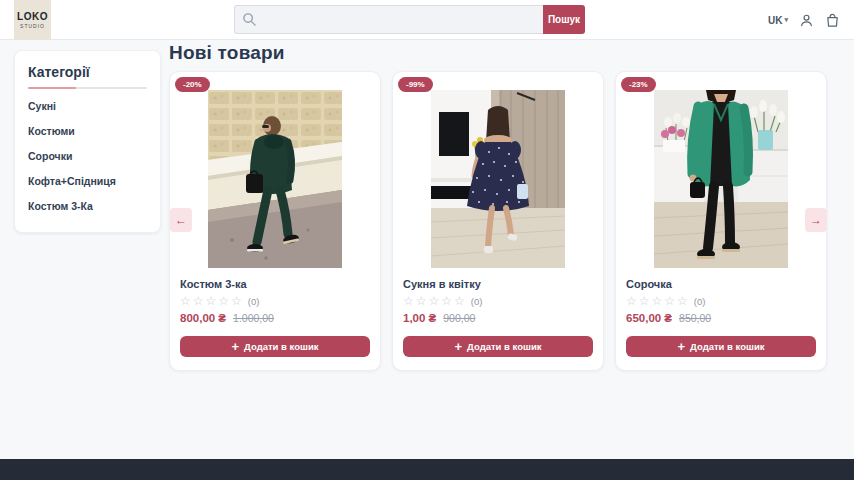 This screenshot has height=480, width=854. What do you see at coordinates (806, 20) in the screenshot?
I see `user-icon` at bounding box center [806, 20].